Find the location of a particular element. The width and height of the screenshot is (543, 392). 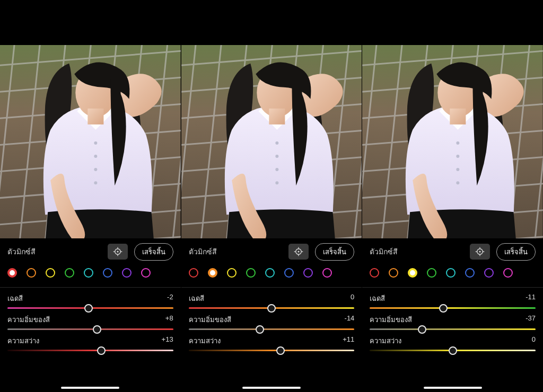

slider-value: -11 is located at coordinates (530, 299).